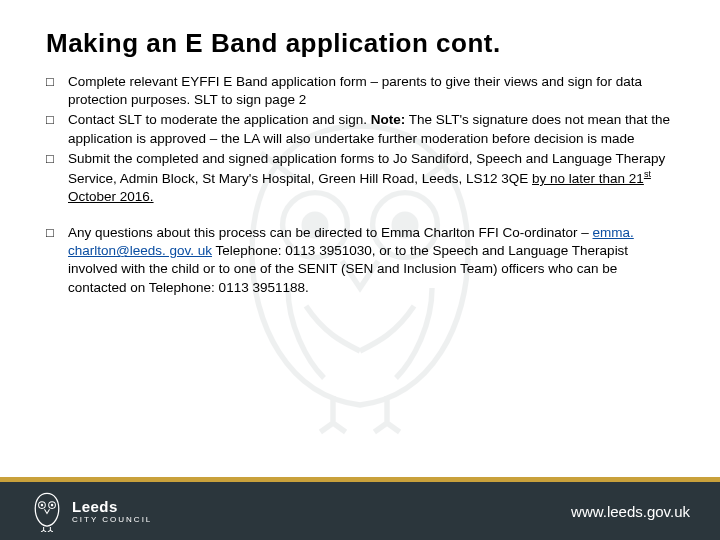 The width and height of the screenshot is (720, 540). Describe the element at coordinates (91, 511) in the screenshot. I see `logo: Leeds CITY COUNCIL` at that location.